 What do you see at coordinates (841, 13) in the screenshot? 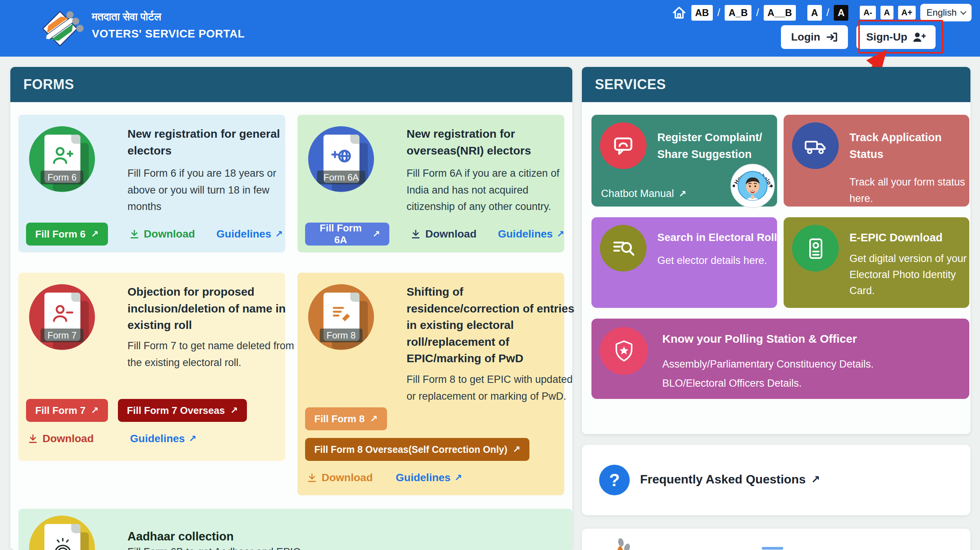
I see `theme-dark-button: A` at bounding box center [841, 13].